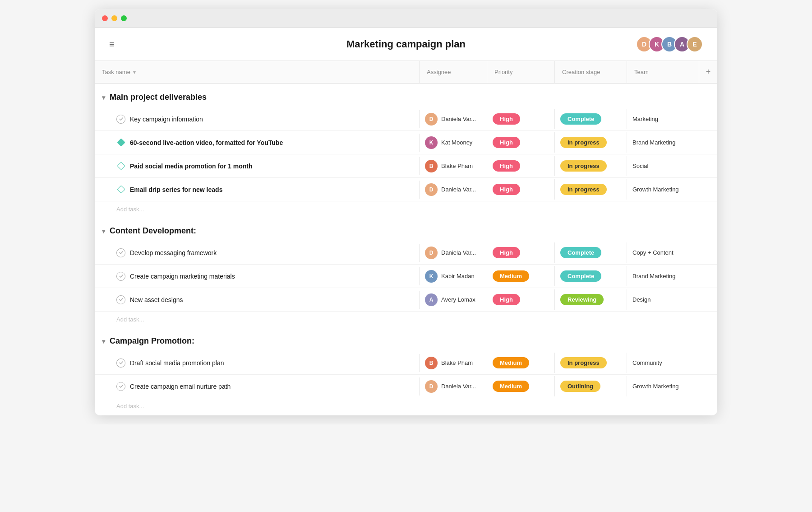 This screenshot has width=812, height=512. I want to click on section-header-main-project: ▾ Main project deliverables, so click(406, 96).